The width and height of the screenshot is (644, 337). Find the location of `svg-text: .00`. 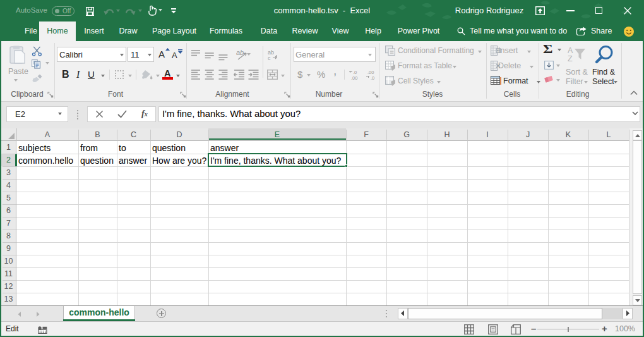

svg-text: .00 is located at coordinates (354, 78).